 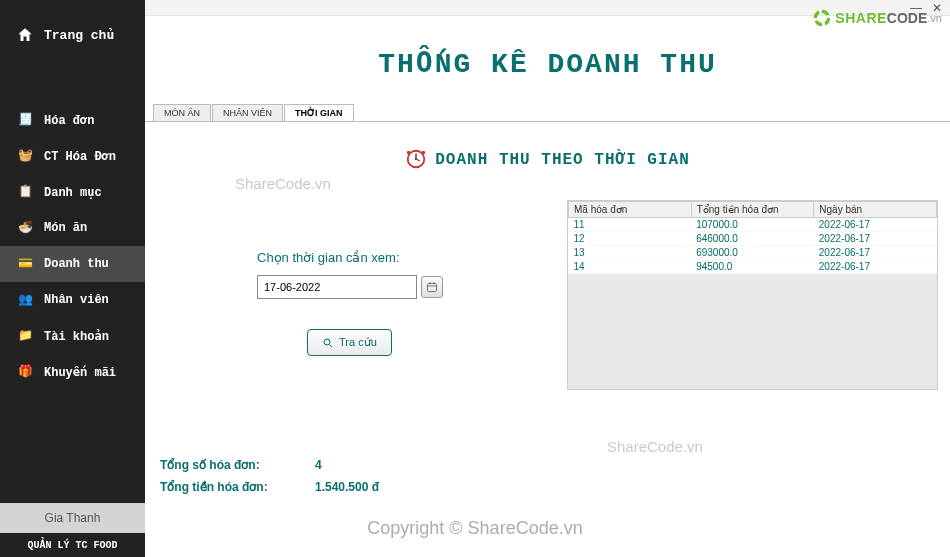 What do you see at coordinates (753, 239) in the screenshot?
I see `table-row: 12646000.02022-06-17` at bounding box center [753, 239].